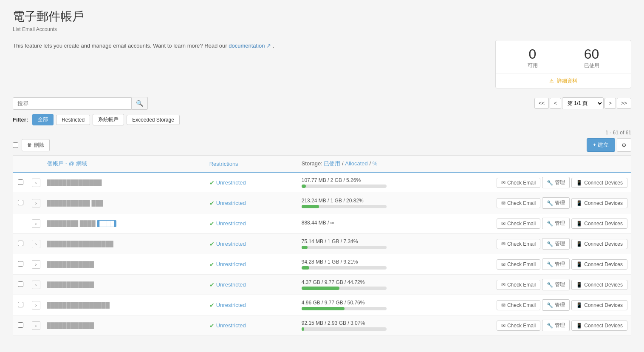 The image size is (644, 352). I want to click on filter-exceeded: Exceeded Storage, so click(153, 120).